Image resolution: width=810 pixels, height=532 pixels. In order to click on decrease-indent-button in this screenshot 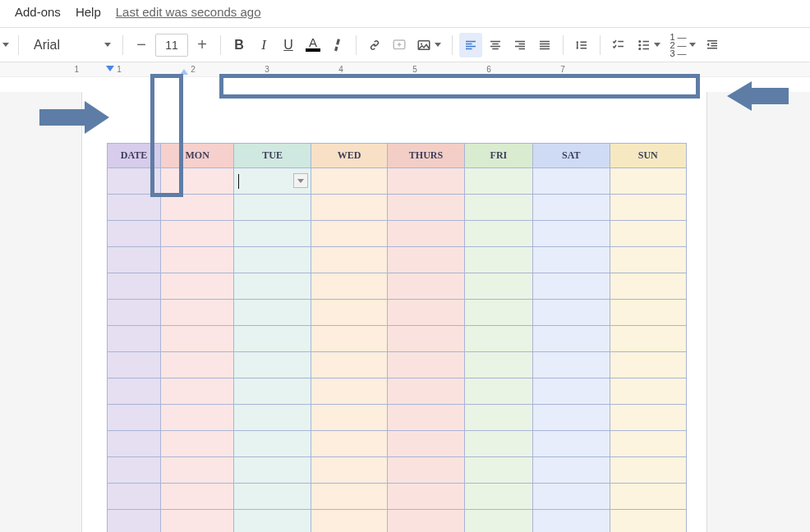, I will do `click(712, 45)`.